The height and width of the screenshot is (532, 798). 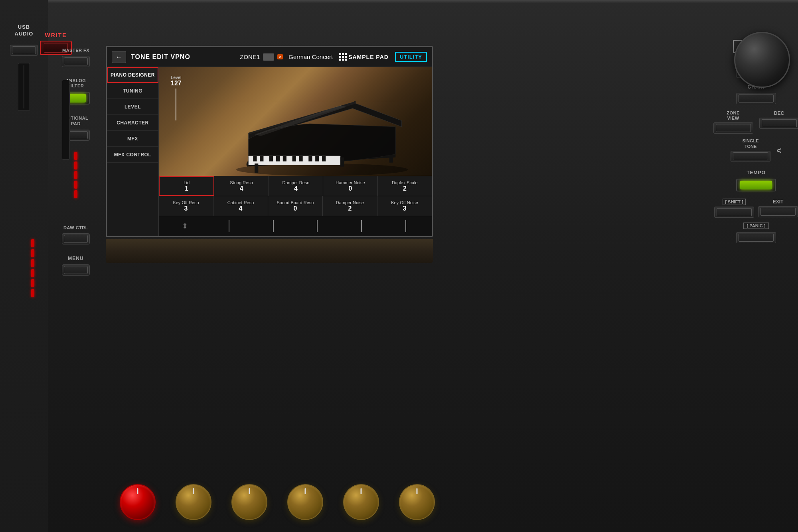 I want to click on arrow-col: <, so click(x=779, y=147).